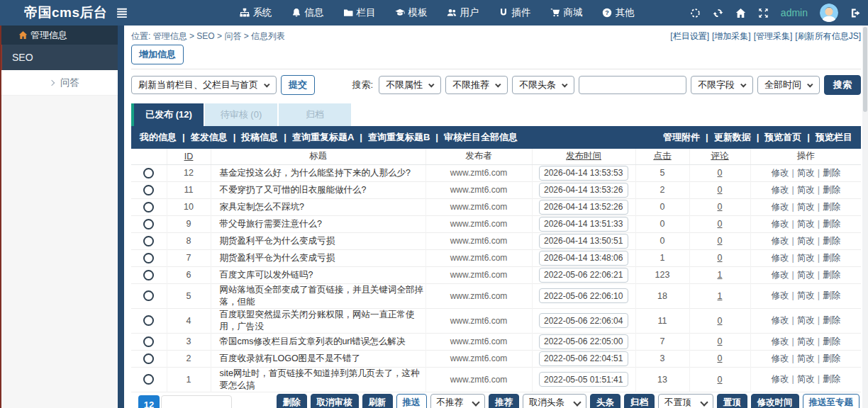 Image resolution: width=868 pixels, height=408 pixels. I want to click on info-bar-link: 投稿信息, so click(253, 137).